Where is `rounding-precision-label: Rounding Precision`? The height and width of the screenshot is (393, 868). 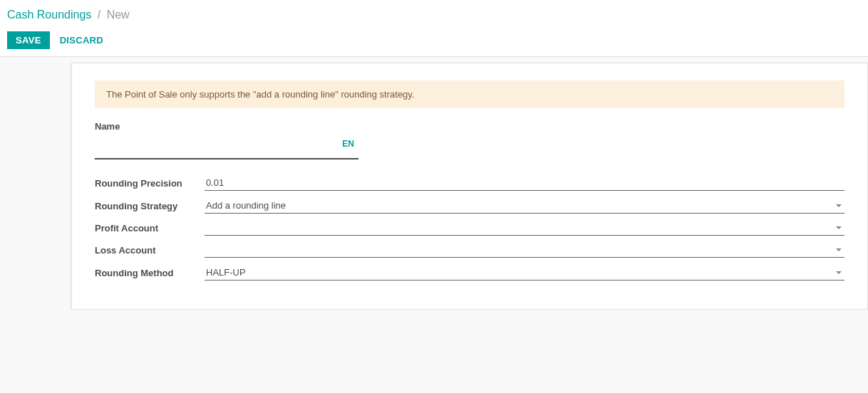
rounding-precision-label: Rounding Precision is located at coordinates (148, 184).